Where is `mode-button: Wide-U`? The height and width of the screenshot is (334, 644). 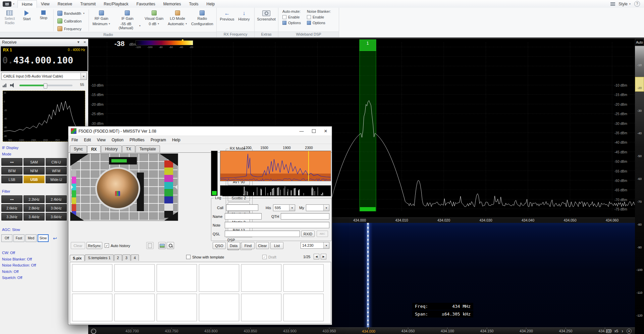 mode-button: Wide-U is located at coordinates (56, 179).